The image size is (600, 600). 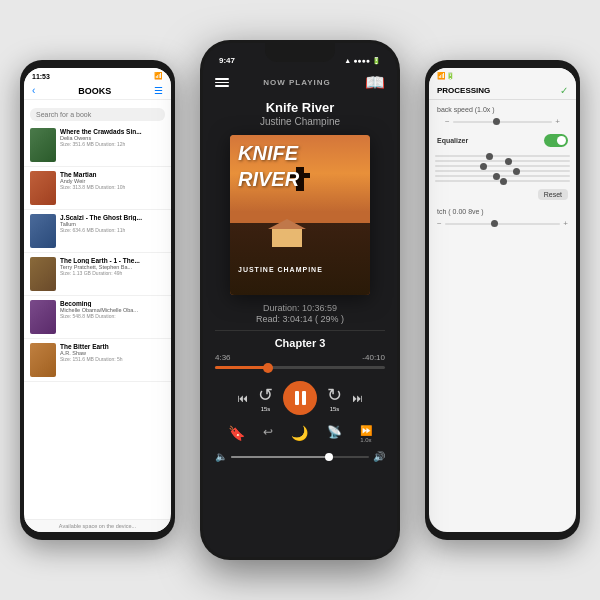 I want to click on center-status-icons: ▲ ●●●● 🔋, so click(x=362, y=61).